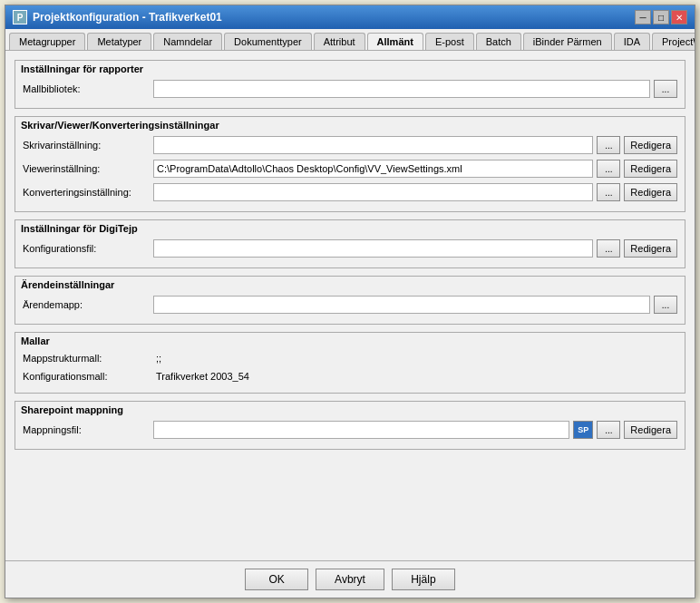  What do you see at coordinates (277, 579) in the screenshot?
I see `ok-button: OK` at bounding box center [277, 579].